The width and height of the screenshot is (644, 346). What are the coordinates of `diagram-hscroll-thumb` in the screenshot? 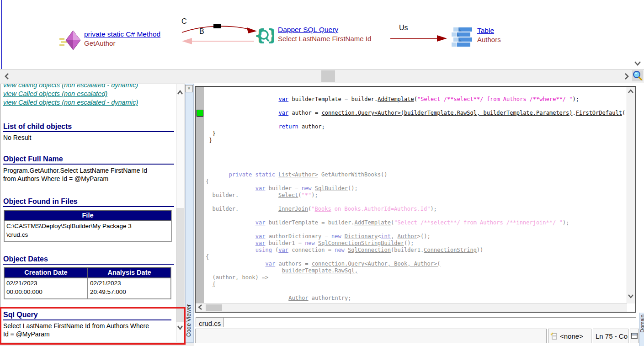 It's located at (328, 76).